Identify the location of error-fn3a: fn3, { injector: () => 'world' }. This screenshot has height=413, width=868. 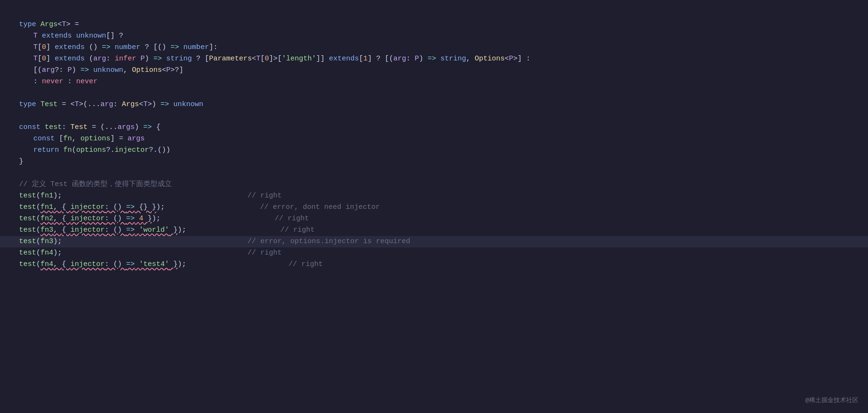
(109, 230).